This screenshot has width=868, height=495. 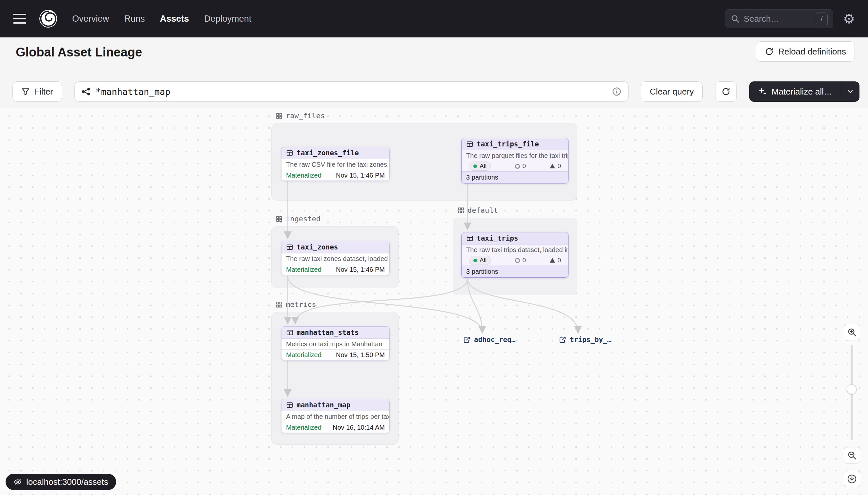 What do you see at coordinates (515, 156) in the screenshot?
I see `asset-description: The raw parquet files for the taxi trips…` at bounding box center [515, 156].